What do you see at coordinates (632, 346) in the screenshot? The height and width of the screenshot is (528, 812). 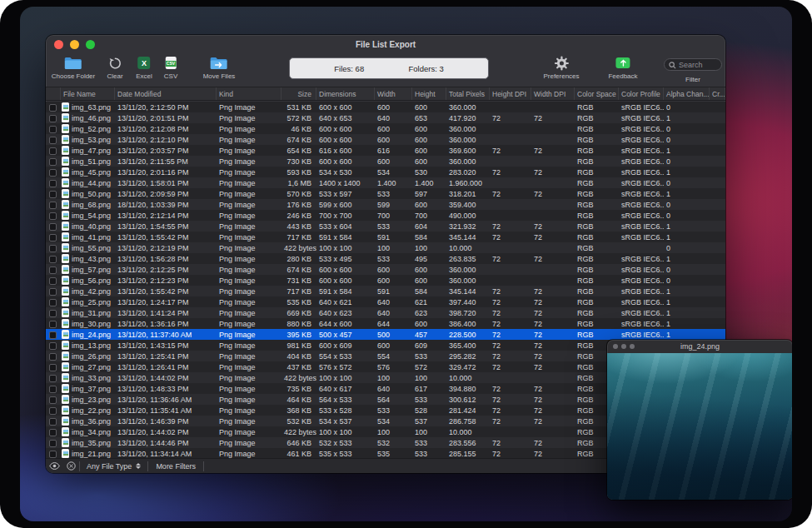 I see `preview-zoom-button` at bounding box center [632, 346].